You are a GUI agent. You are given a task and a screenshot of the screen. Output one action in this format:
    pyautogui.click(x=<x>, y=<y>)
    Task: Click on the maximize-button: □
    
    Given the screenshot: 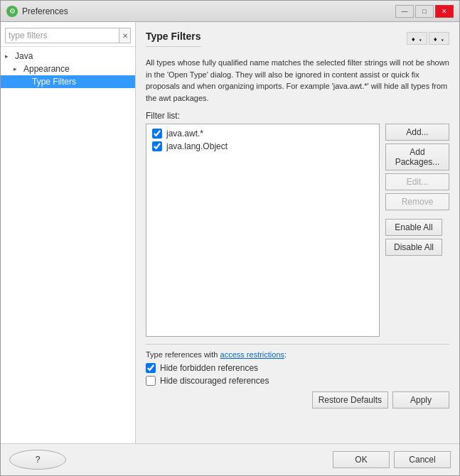 What is the action you would take?
    pyautogui.click(x=424, y=11)
    